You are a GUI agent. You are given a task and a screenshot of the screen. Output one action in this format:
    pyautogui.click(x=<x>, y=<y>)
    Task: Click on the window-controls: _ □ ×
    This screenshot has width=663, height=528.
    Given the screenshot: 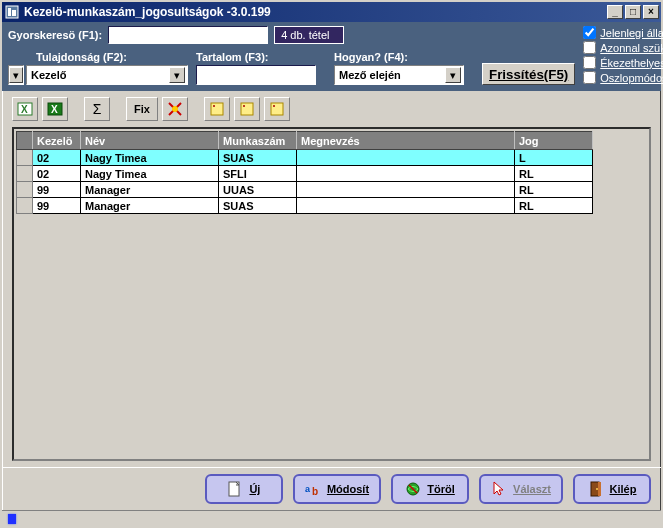 What is the action you would take?
    pyautogui.click(x=633, y=12)
    